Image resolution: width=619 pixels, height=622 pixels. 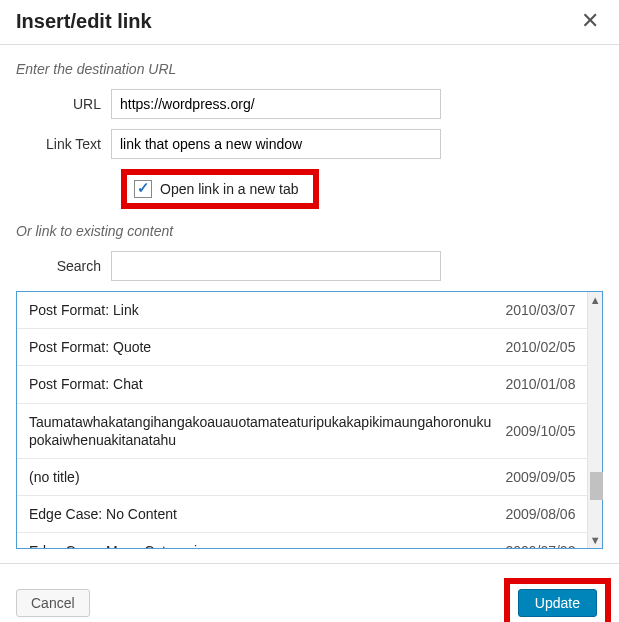 I want to click on url-input, so click(x=276, y=104).